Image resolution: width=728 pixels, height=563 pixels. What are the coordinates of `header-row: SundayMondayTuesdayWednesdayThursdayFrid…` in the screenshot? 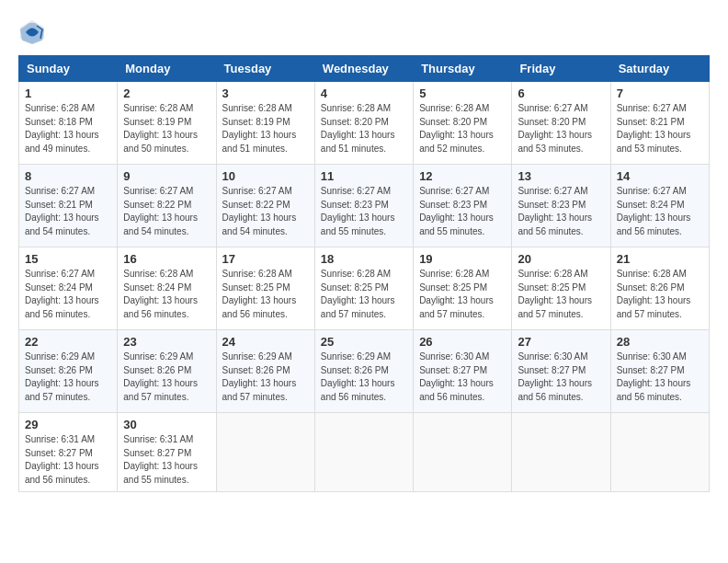 It's located at (364, 69).